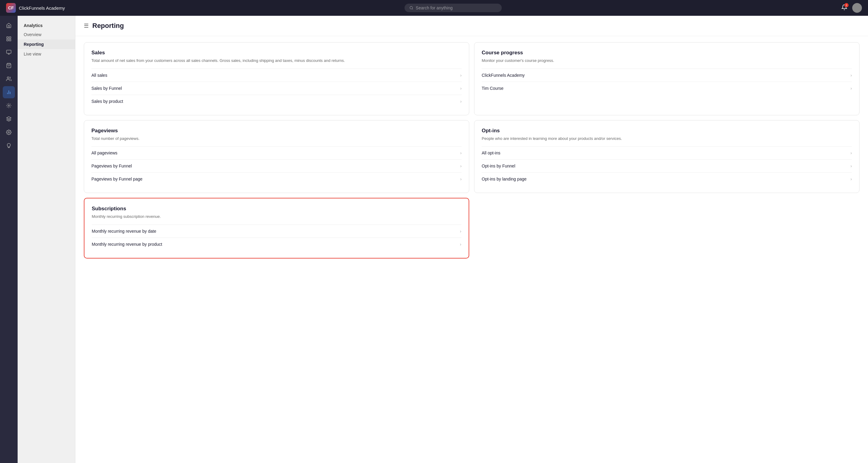 The image size is (868, 463). I want to click on reporting-header: ☰ Reporting, so click(472, 26).